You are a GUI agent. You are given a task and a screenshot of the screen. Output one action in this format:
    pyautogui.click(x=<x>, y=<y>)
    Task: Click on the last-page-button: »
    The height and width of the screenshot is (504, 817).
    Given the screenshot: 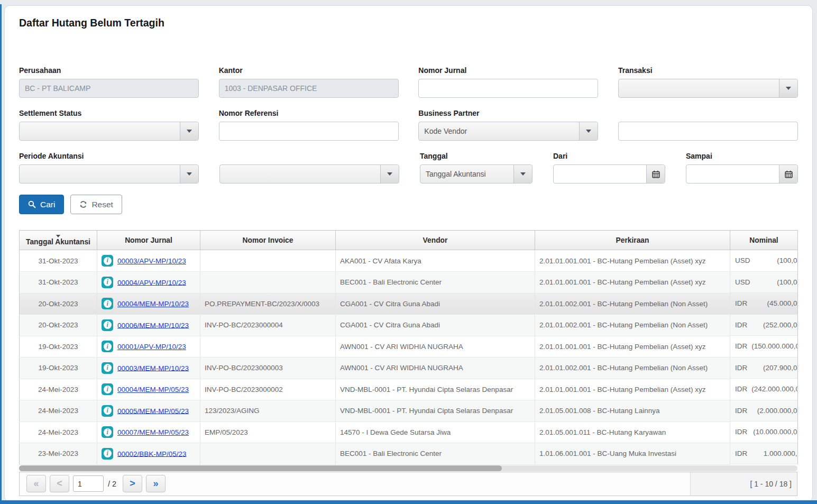 What is the action you would take?
    pyautogui.click(x=155, y=483)
    